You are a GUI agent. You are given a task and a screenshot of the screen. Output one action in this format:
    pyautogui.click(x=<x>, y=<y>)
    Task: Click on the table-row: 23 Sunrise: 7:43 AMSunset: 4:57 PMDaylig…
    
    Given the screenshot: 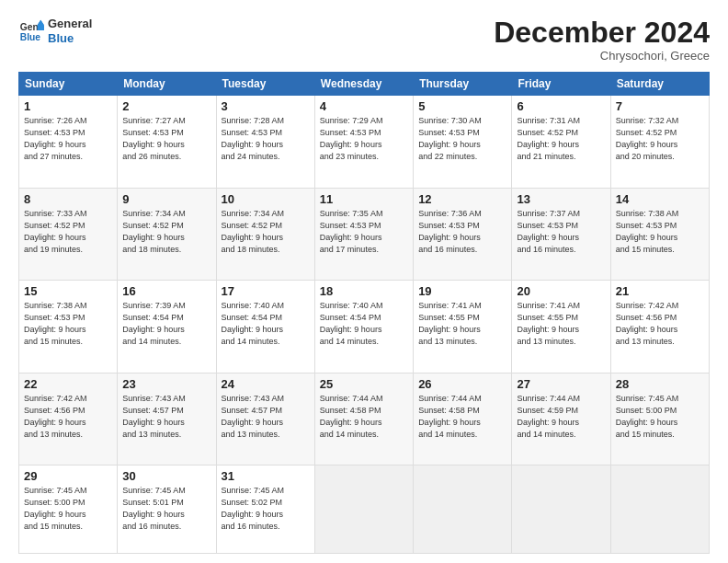 What is the action you would take?
    pyautogui.click(x=167, y=419)
    